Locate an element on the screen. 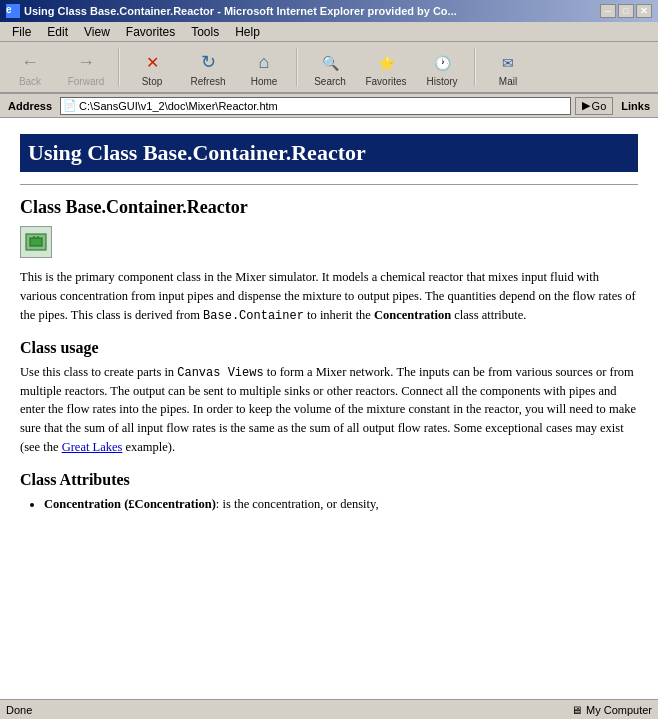 This screenshot has width=658, height=719. search-icon is located at coordinates (330, 62).